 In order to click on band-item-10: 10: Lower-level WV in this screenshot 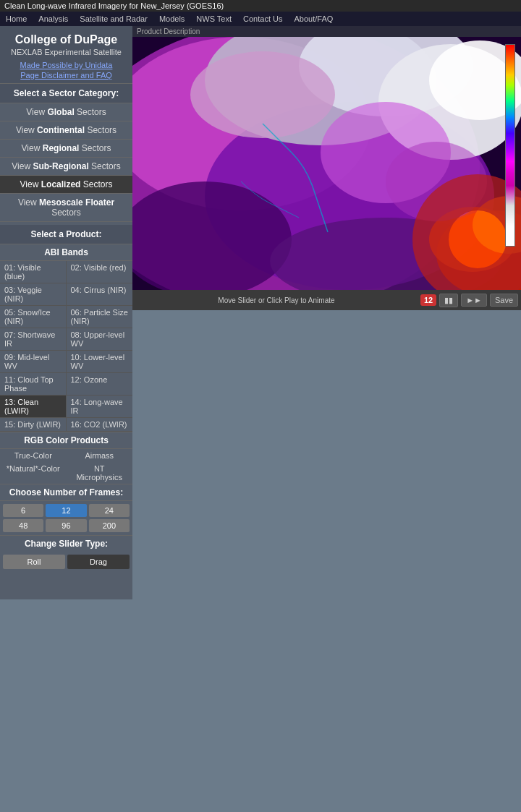, I will do `click(100, 362)`.